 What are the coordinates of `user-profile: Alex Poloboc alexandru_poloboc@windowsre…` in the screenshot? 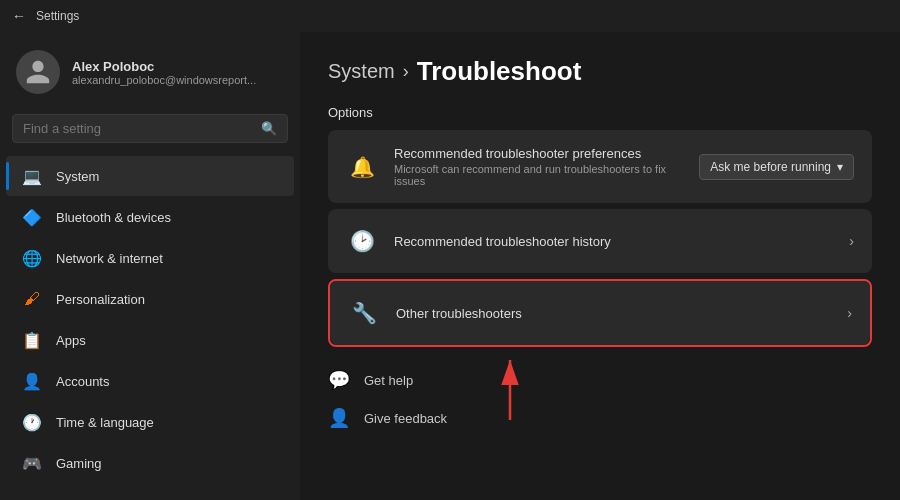 It's located at (150, 70).